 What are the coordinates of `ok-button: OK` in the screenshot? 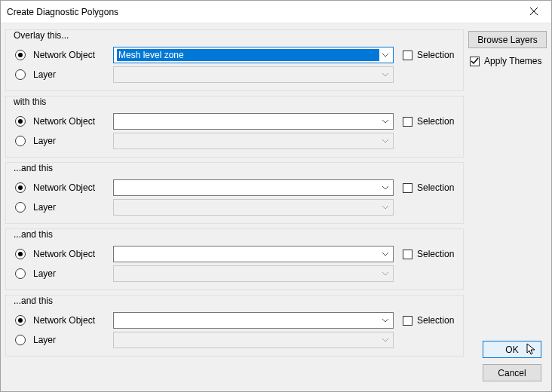 It's located at (512, 350).